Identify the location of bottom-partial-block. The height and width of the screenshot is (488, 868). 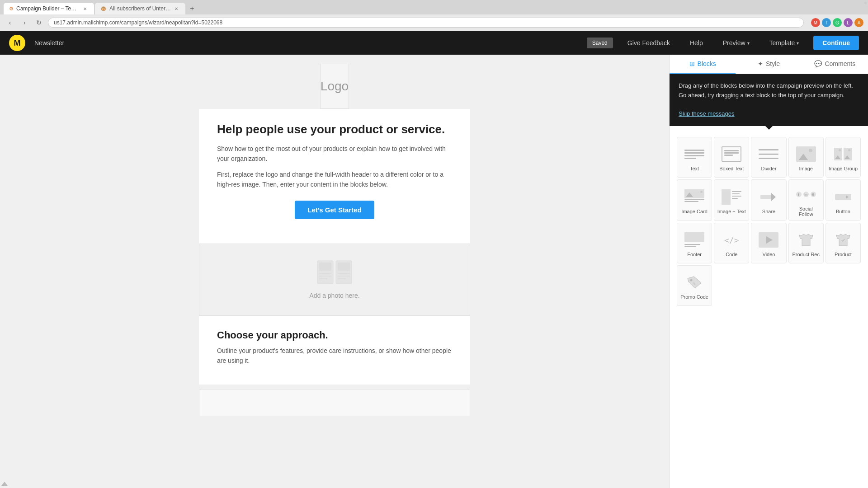
(335, 403).